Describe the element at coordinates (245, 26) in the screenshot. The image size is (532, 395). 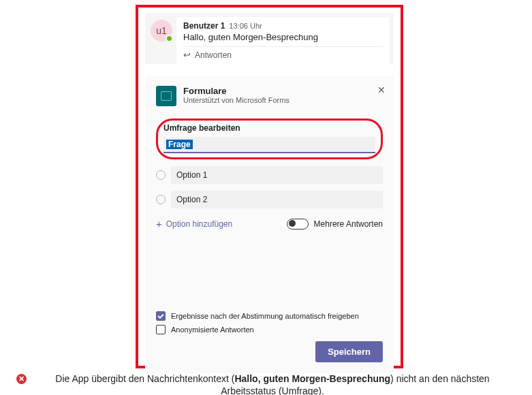
I see `message-time: 13:06 Uhr` at that location.